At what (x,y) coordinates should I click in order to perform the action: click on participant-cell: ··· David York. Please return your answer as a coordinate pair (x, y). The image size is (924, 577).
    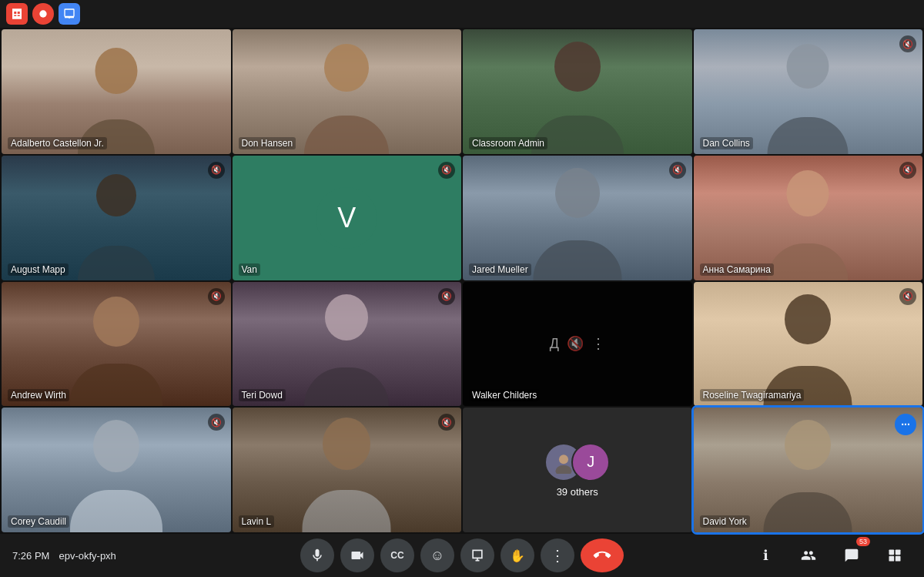
    Looking at the image, I should click on (808, 470).